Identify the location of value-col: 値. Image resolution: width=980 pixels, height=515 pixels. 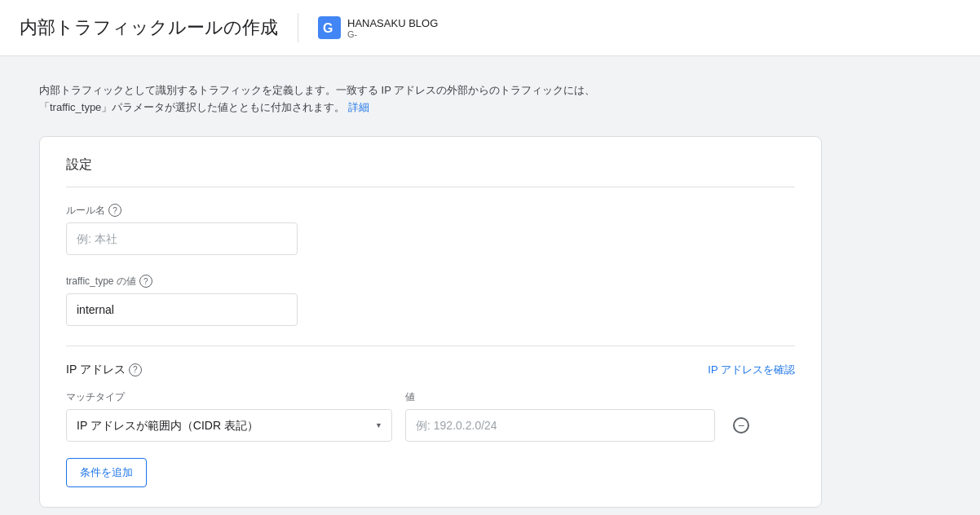
(560, 416).